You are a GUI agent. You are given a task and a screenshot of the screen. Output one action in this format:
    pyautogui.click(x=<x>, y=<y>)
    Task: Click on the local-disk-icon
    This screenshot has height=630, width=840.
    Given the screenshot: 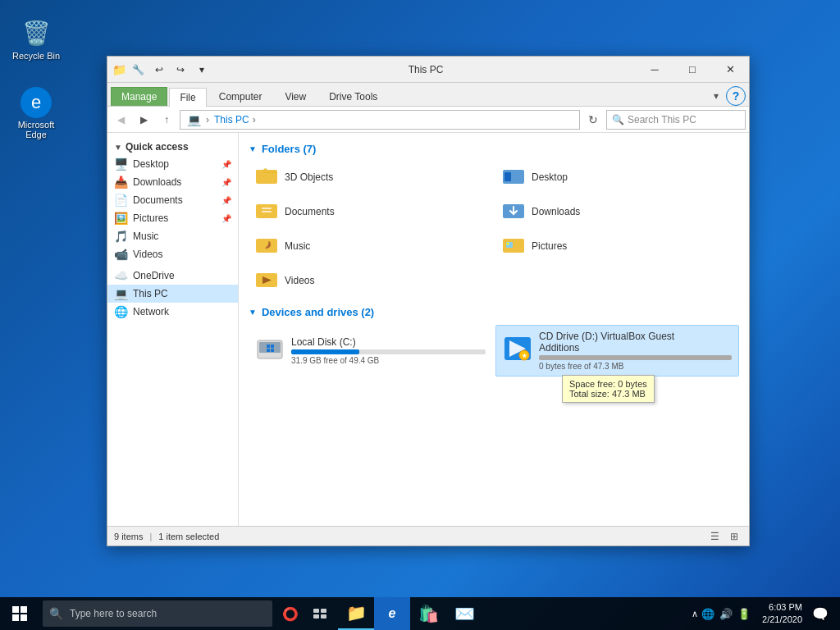 What is the action you would take?
    pyautogui.click(x=270, y=351)
    